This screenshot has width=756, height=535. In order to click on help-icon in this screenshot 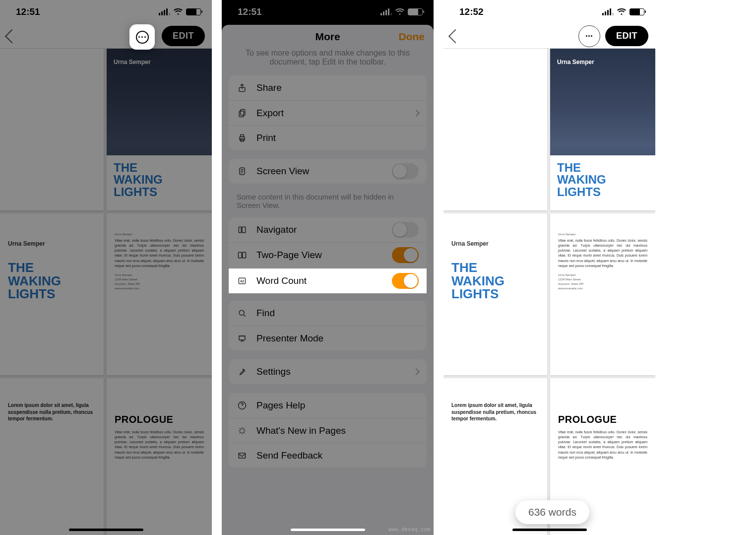, I will do `click(242, 405)`.